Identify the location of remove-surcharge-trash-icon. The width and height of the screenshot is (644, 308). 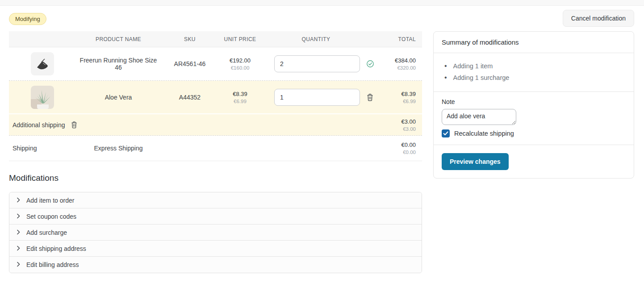
(74, 125).